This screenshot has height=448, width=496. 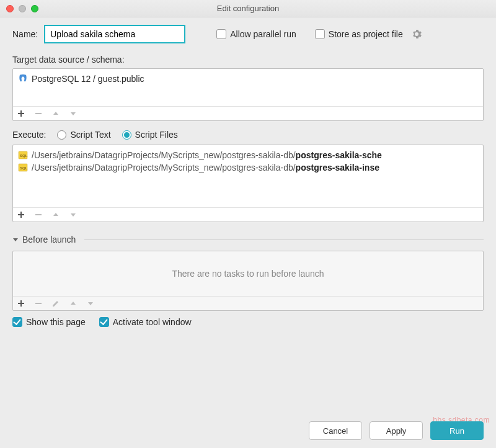 What do you see at coordinates (366, 34) in the screenshot?
I see `store-project-label: Store as project file` at bounding box center [366, 34].